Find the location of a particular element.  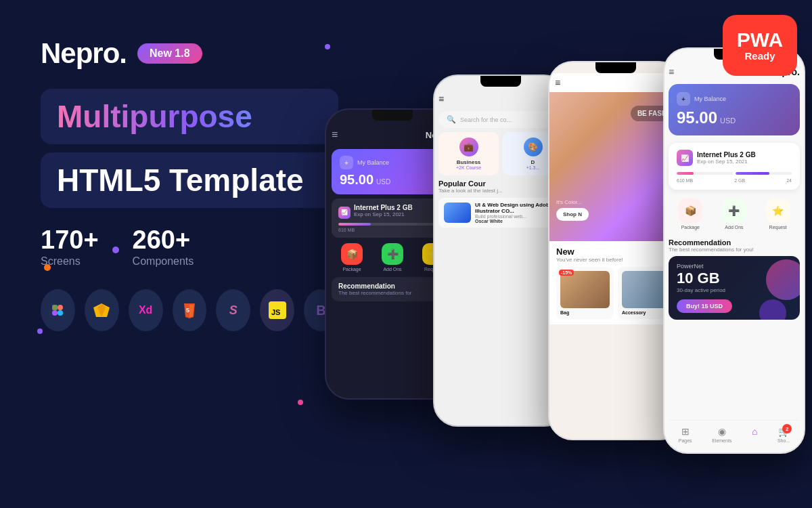

phone4-balance-card: + My Balance 95.00 USD is located at coordinates (734, 110).